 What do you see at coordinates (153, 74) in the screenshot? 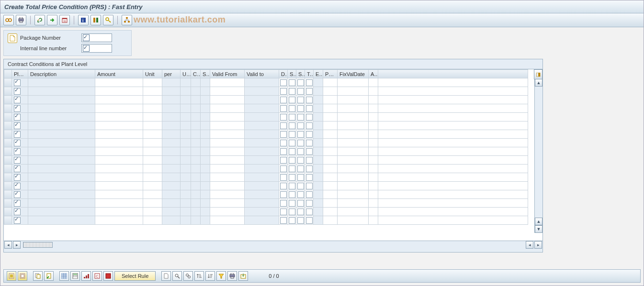
I see `column-header-unit: Unit` at bounding box center [153, 74].